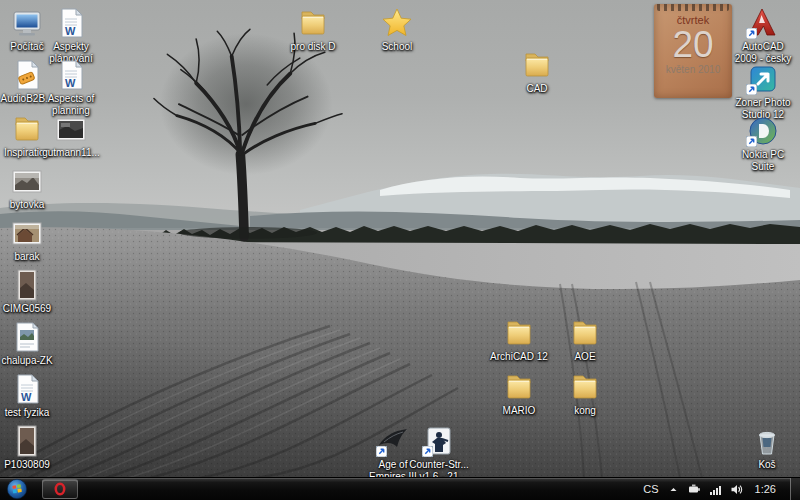 This screenshot has width=800, height=500. What do you see at coordinates (17, 489) in the screenshot?
I see `start-button` at bounding box center [17, 489].